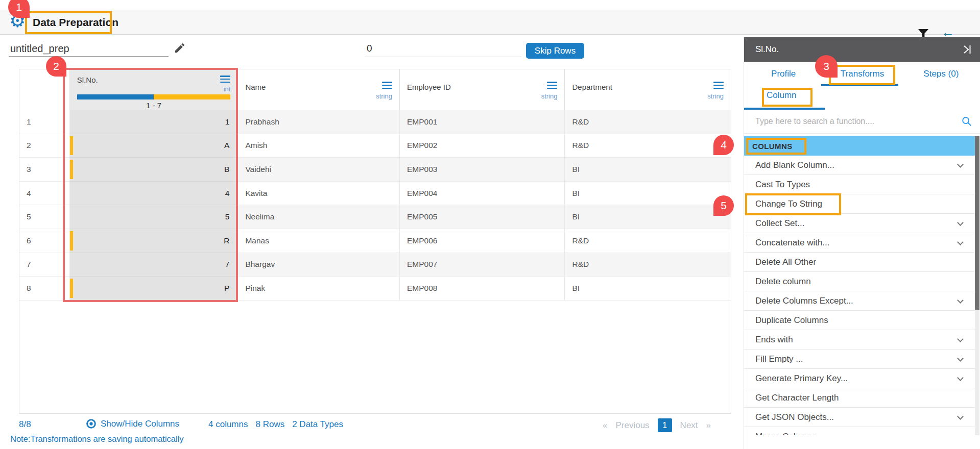 The width and height of the screenshot is (980, 449). I want to click on employee-id-cell: EMP008, so click(482, 289).